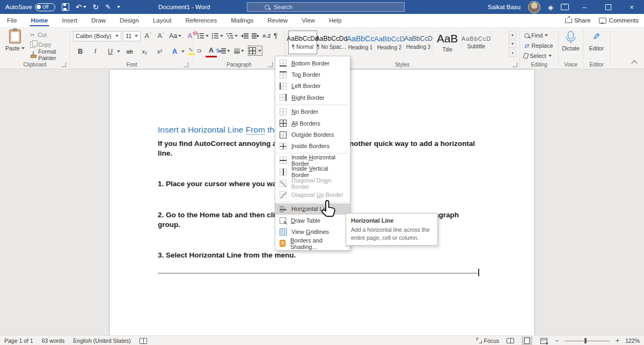  I want to click on tab-insert: Insert, so click(70, 20).